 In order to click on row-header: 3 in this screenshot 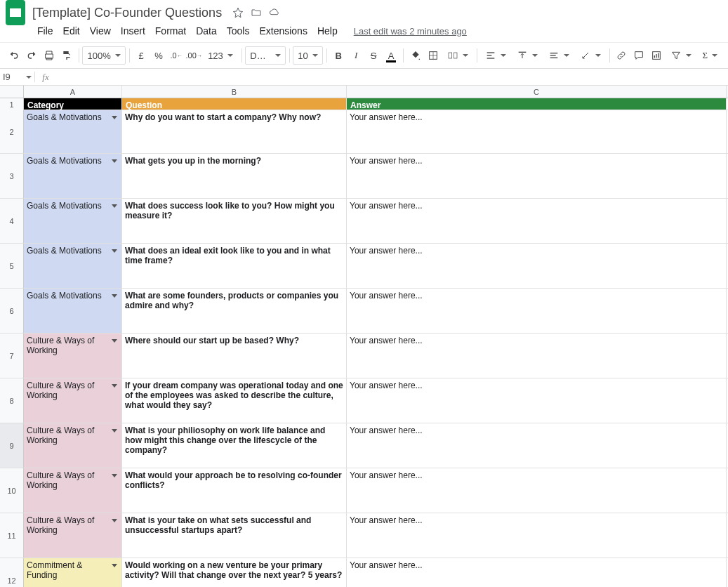, I will do `click(12, 176)`.